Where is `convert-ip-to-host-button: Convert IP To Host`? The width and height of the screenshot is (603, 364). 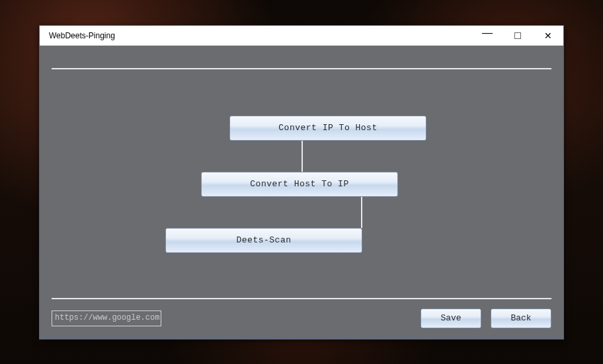 convert-ip-to-host-button: Convert IP To Host is located at coordinates (328, 128).